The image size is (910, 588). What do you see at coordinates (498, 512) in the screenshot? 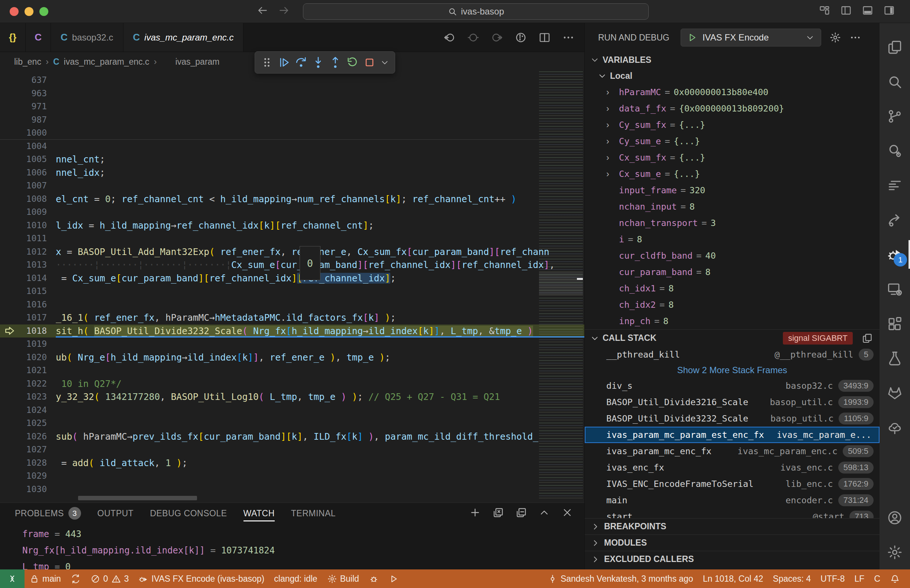
I see `remove-all-watch-icon` at bounding box center [498, 512].